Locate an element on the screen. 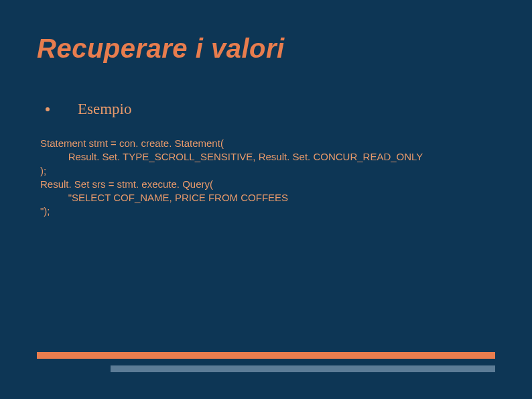  code-line: Statement stmt = con. create. Statement( is located at coordinates (132, 144).